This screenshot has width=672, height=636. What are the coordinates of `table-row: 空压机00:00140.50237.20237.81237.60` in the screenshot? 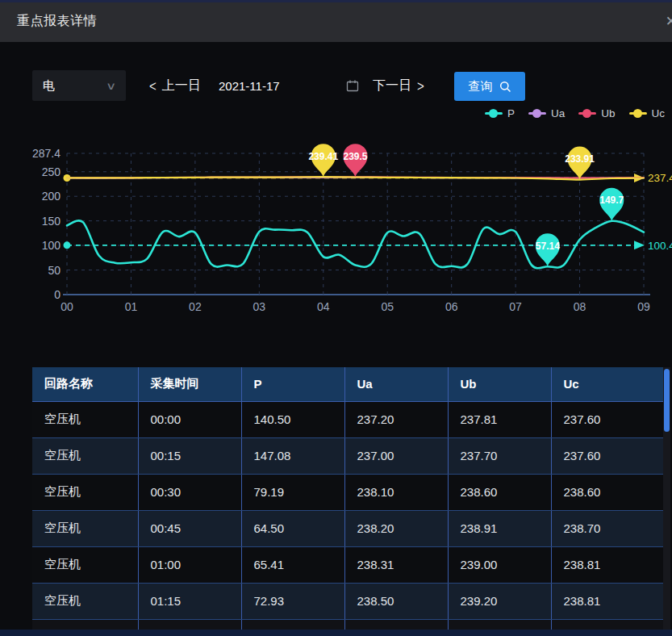 It's located at (348, 420).